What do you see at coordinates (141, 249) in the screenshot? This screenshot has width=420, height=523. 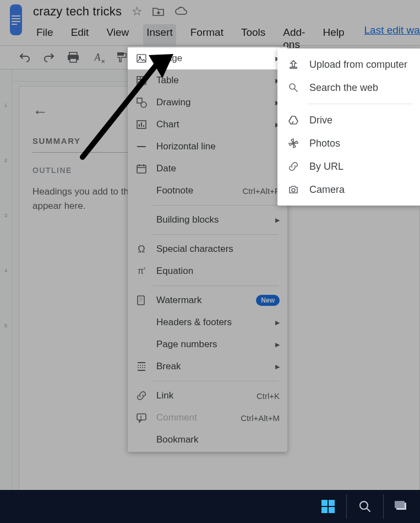 I see `omega-icon: Ω` at bounding box center [141, 249].